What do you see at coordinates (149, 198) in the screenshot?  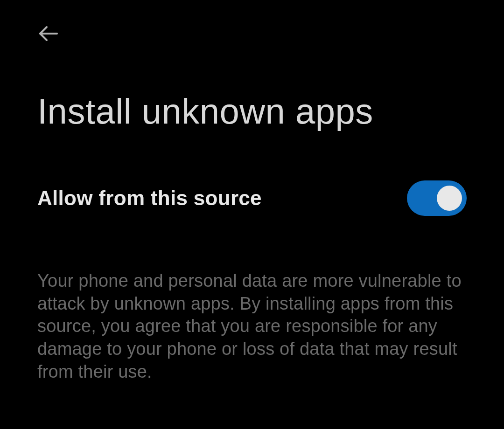 I see `setting-label: Allow from this source` at bounding box center [149, 198].